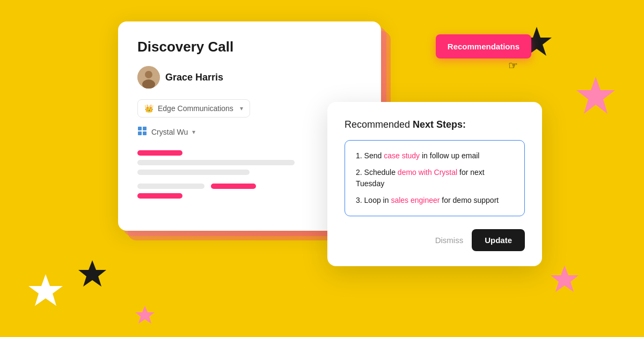 The image size is (644, 337). Describe the element at coordinates (250, 47) in the screenshot. I see `discovery-card-title: Discovery Call` at that location.